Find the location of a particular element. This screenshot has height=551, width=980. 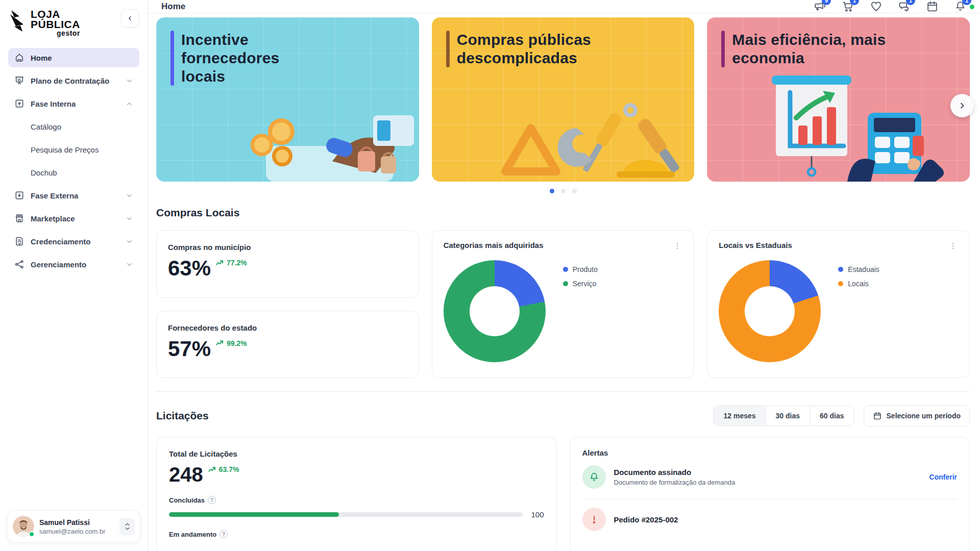

document-check-icon is located at coordinates (19, 241).